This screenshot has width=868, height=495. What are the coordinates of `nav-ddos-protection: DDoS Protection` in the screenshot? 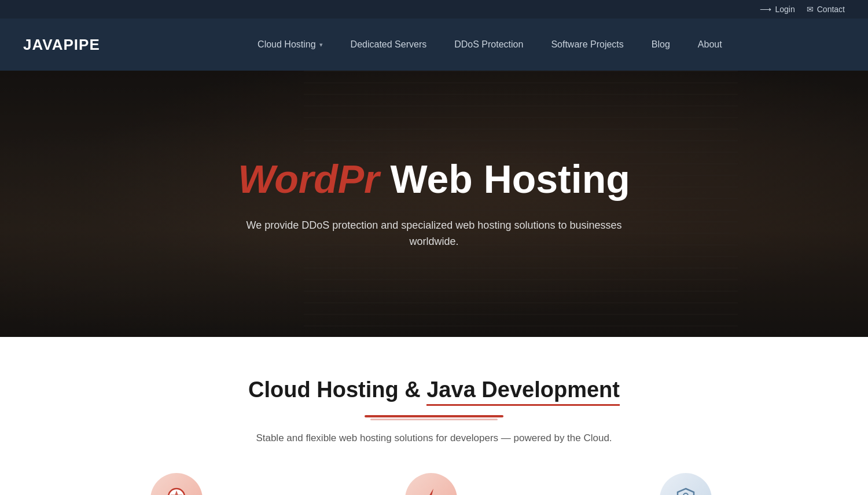 It's located at (488, 45).